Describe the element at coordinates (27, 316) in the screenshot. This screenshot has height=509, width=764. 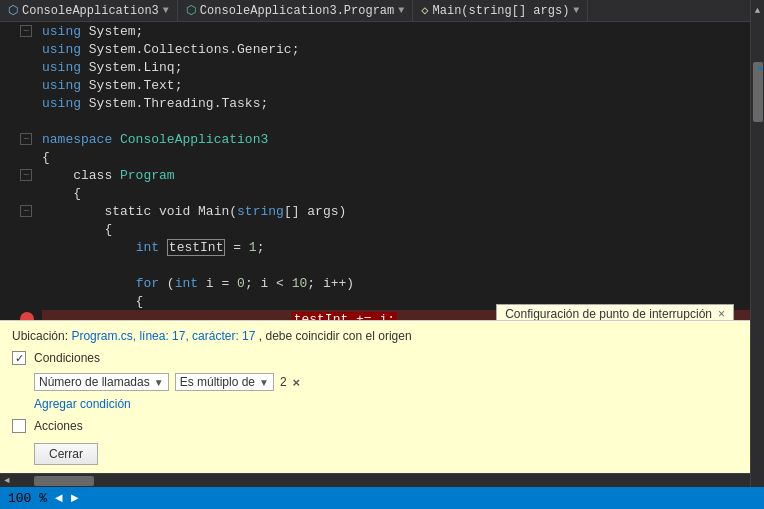
I see `breakpoint-dot` at that location.